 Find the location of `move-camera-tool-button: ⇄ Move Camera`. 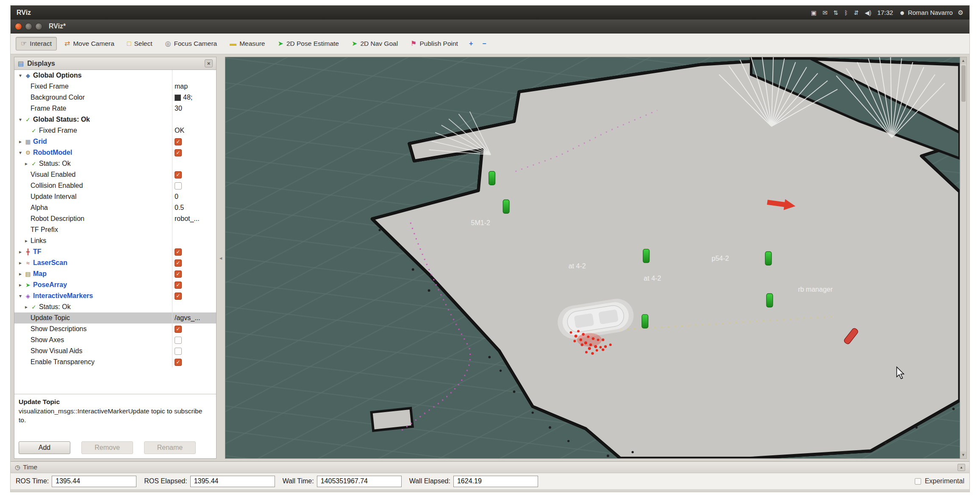

move-camera-tool-button: ⇄ Move Camera is located at coordinates (89, 44).